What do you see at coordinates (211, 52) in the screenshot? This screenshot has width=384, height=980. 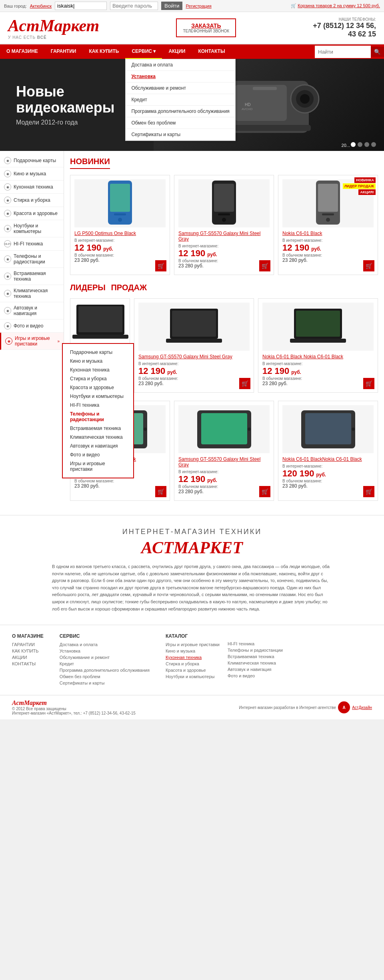 I see `nav-contacts: КОНТАКТЫ` at bounding box center [211, 52].